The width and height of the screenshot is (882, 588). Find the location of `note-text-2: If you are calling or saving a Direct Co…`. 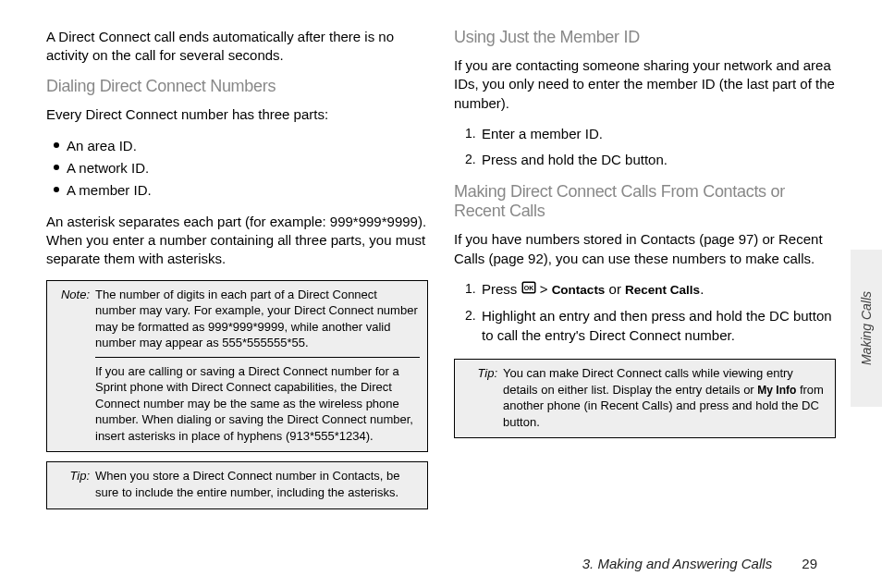

note-text-2: If you are calling or saving a Direct Co… is located at coordinates (257, 404).